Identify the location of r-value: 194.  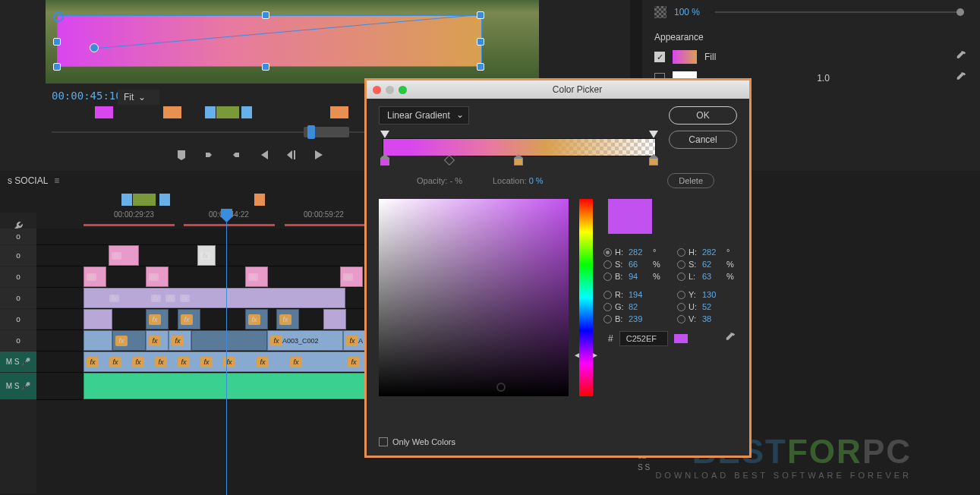
(639, 295).